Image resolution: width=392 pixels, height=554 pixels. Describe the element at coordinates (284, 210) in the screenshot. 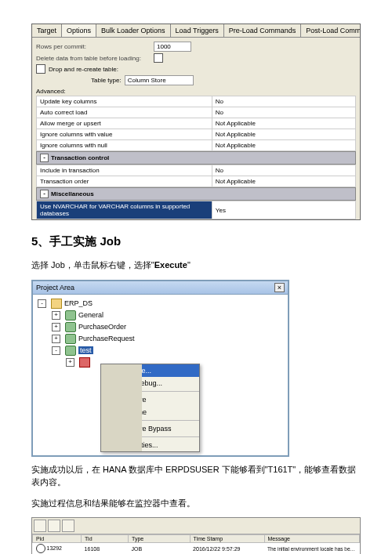

I see `misc-v: Yes` at that location.